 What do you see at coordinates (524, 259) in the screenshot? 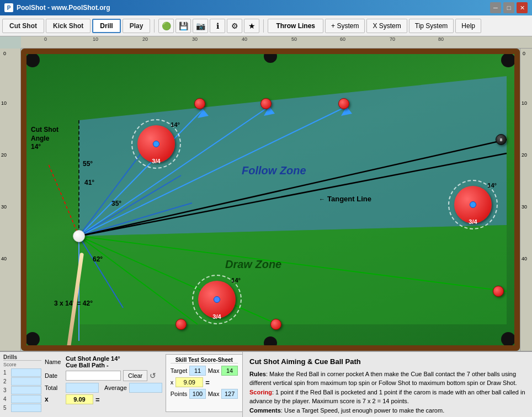
I see `ruler-right-40: 40` at bounding box center [524, 259].